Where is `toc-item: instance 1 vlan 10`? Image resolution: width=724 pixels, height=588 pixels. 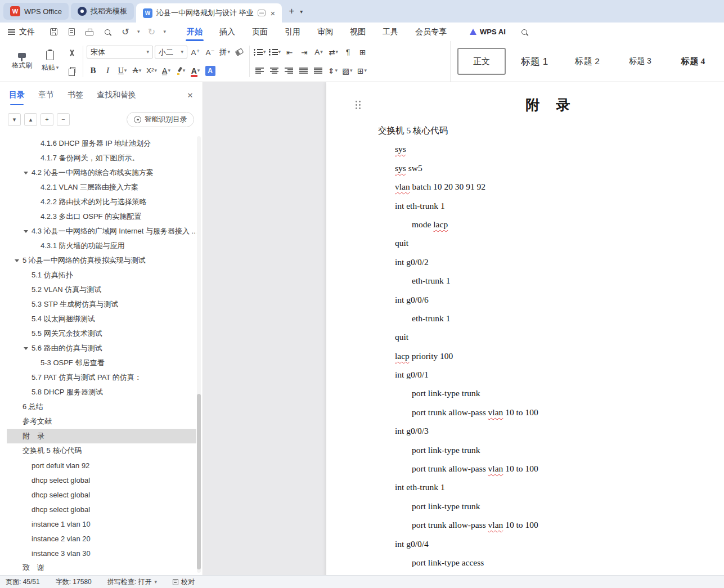 toc-item: instance 1 vlan 10 is located at coordinates (101, 524).